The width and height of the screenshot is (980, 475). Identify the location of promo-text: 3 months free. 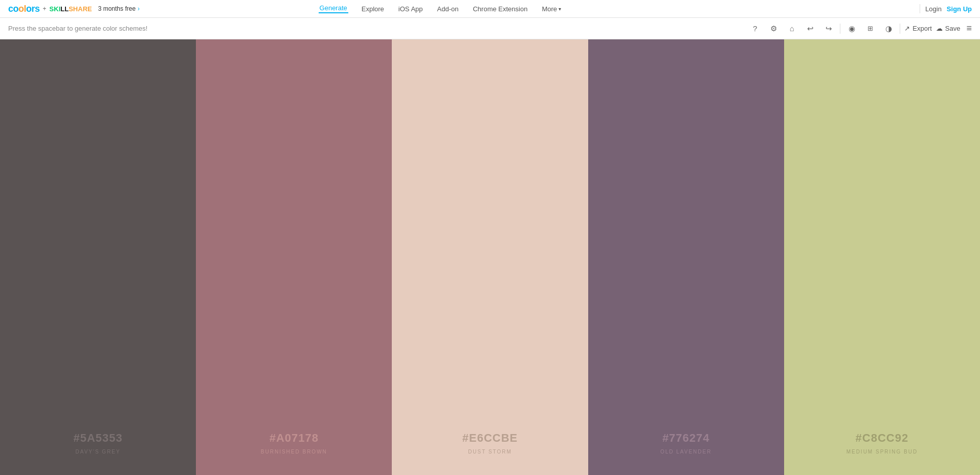
(117, 9).